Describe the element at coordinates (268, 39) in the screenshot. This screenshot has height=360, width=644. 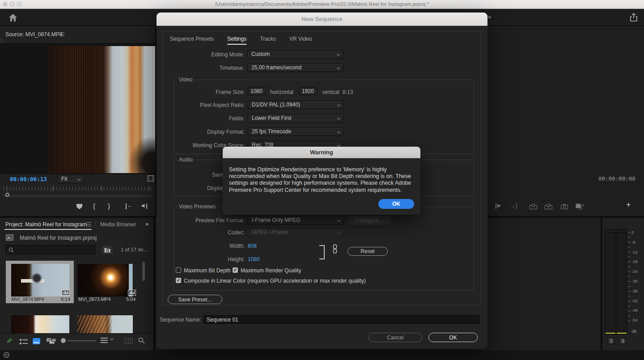
I see `tab-tracks: Tracks` at that location.